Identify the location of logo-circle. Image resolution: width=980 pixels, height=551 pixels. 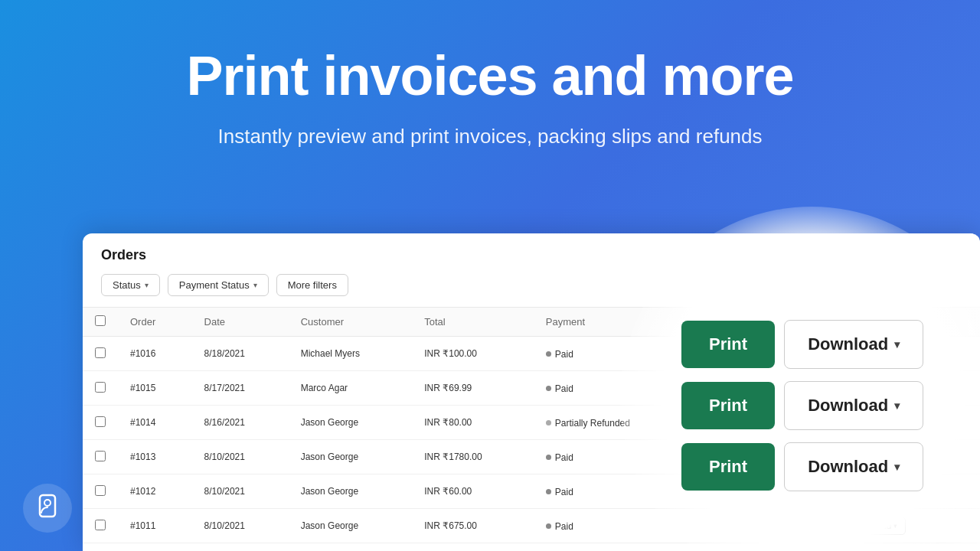
(47, 508).